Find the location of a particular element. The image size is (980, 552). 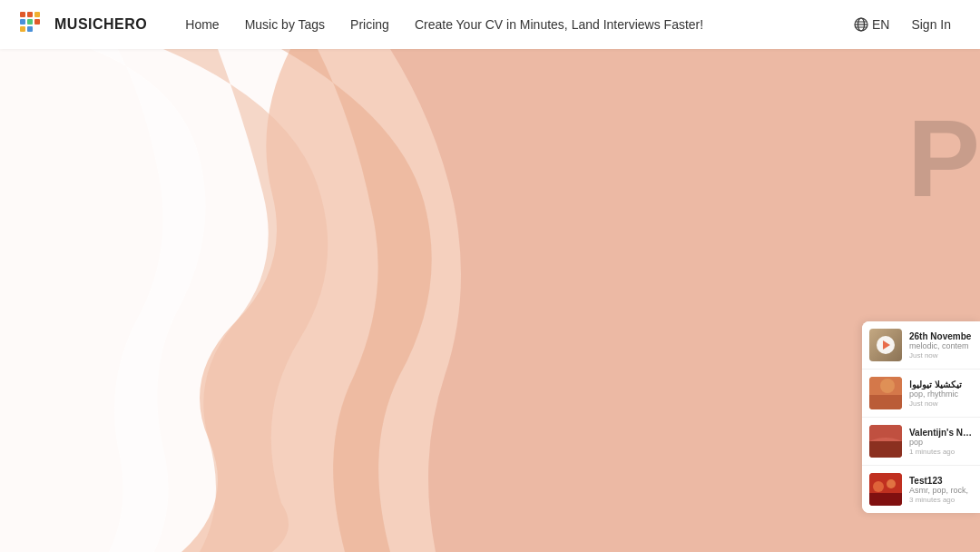

music-tags: pop is located at coordinates (941, 442).